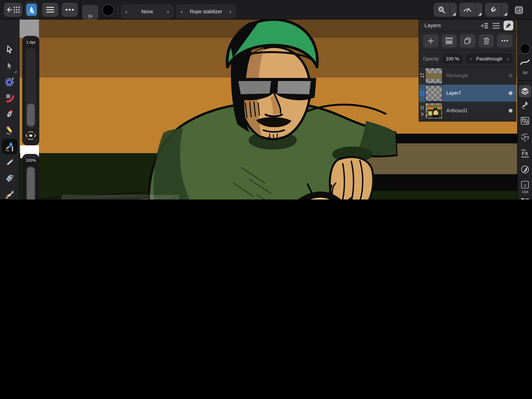  What do you see at coordinates (442, 10) in the screenshot?
I see `magnifier-icon` at bounding box center [442, 10].